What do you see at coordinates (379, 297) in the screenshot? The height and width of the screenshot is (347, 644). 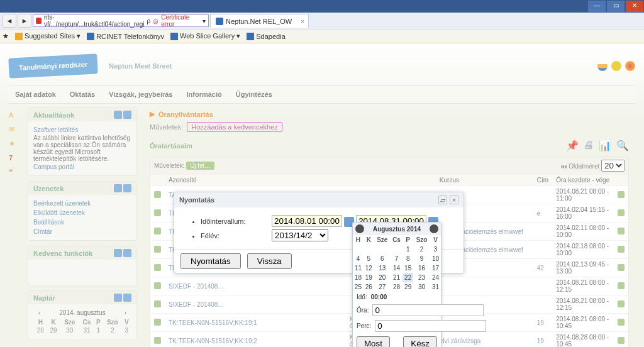 I see `dp-time-value: 00:00` at bounding box center [379, 297].